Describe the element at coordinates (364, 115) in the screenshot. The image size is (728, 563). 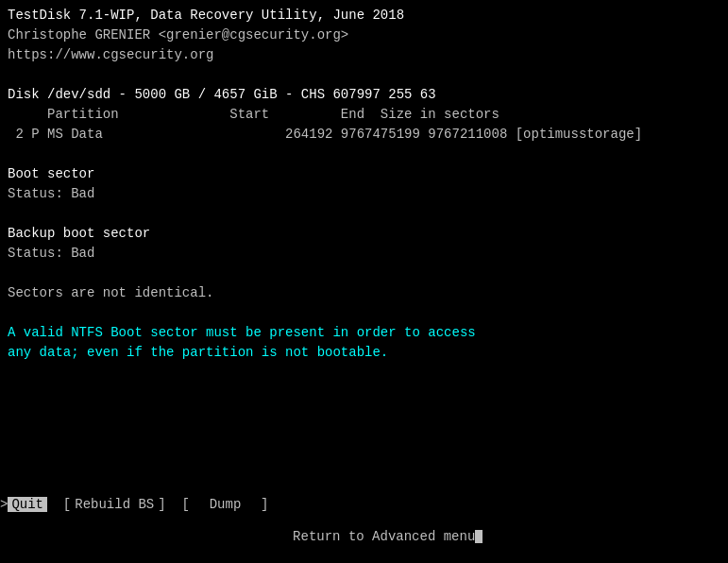
I see `partition-header: Partition Start End Size in sectors` at that location.